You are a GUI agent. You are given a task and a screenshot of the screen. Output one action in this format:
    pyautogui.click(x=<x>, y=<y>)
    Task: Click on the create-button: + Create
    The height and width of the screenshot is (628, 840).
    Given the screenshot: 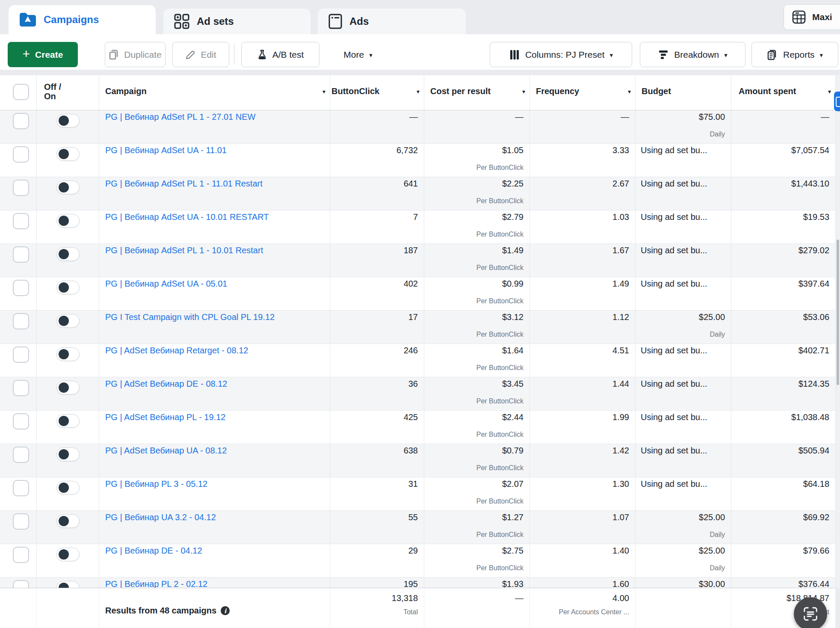 What is the action you would take?
    pyautogui.click(x=43, y=55)
    